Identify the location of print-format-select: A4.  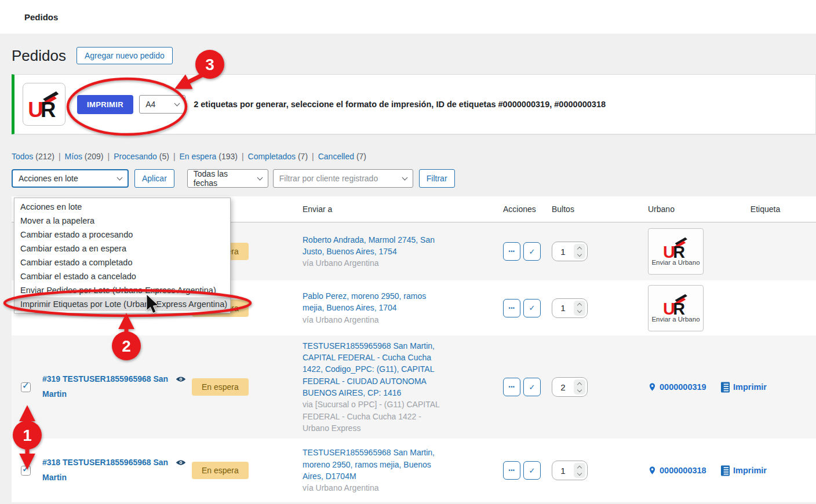
(162, 104).